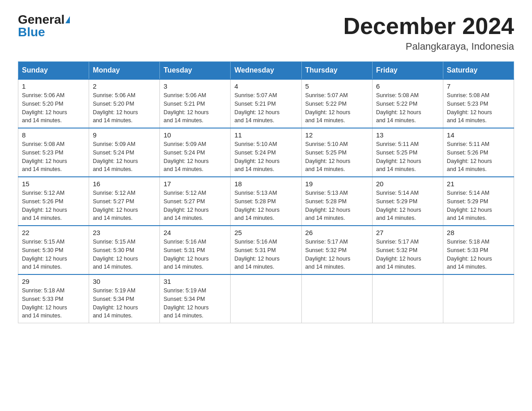 The height and width of the screenshot is (411, 532). Describe the element at coordinates (408, 86) in the screenshot. I see `day-number: 6` at that location.